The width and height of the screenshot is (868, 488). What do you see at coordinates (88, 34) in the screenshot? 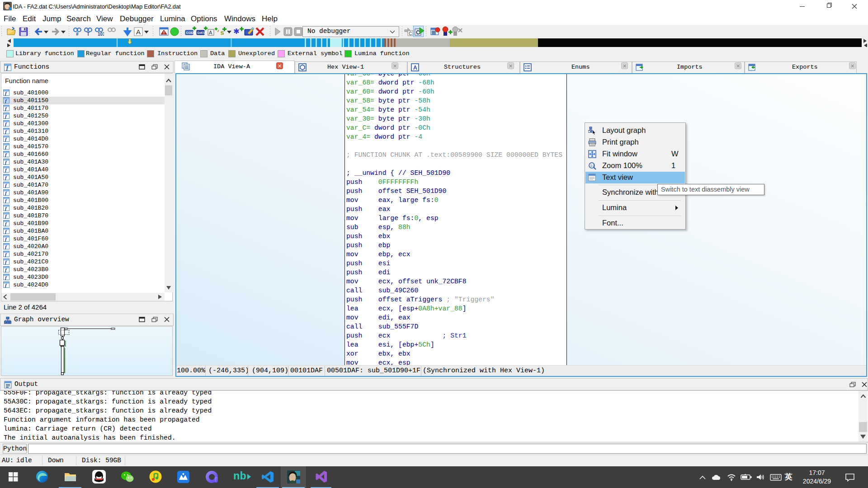
I see `svg-text: T` at bounding box center [88, 34].